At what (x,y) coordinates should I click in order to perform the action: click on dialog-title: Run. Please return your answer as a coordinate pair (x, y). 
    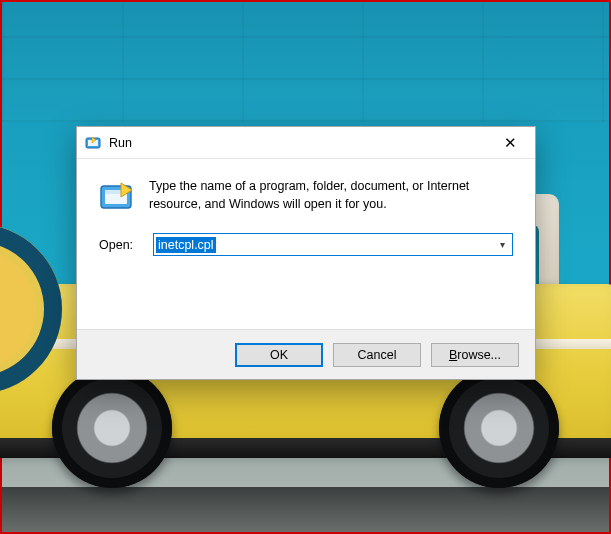
    Looking at the image, I should click on (298, 143).